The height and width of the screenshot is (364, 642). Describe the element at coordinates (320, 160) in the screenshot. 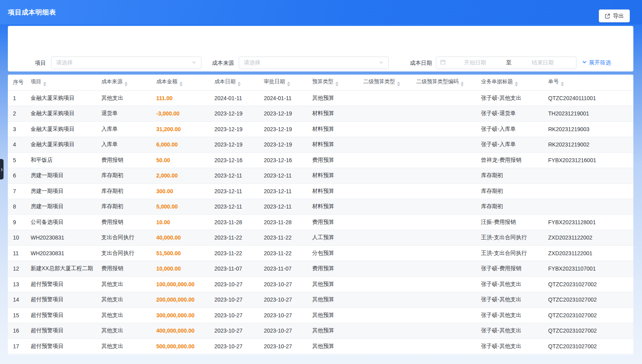

I see `table-row: 5和平饭店费用报销50.002023-12-162023-12-16费用预算曾祥…` at that location.